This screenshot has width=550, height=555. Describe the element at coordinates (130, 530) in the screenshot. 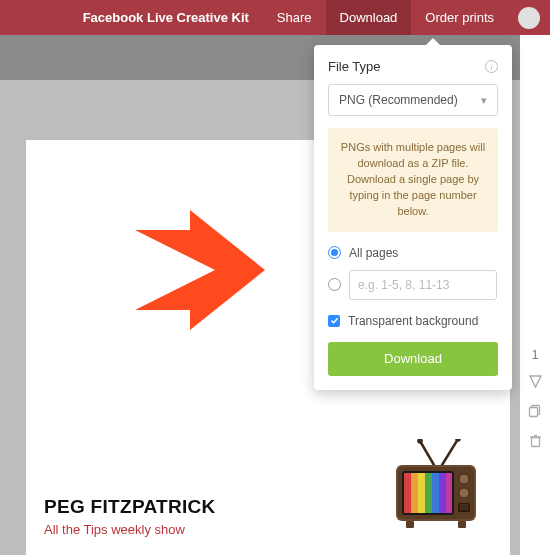

I see `page-subheading: All the Tips weekly show` at that location.